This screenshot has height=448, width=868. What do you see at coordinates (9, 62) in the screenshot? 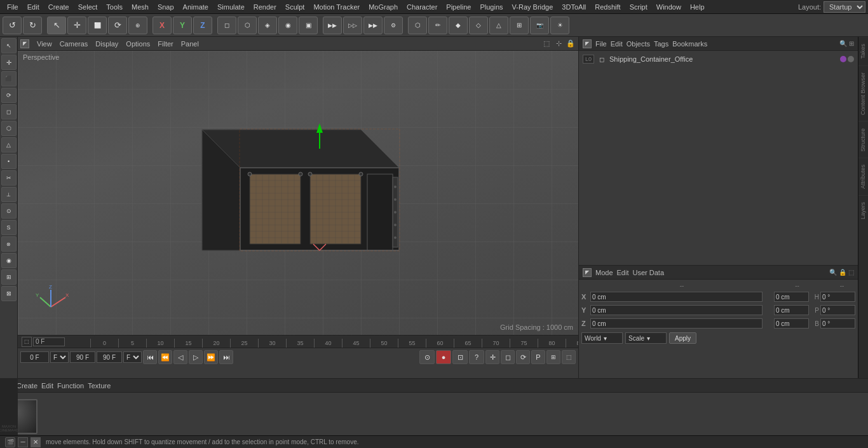
I see `lt-move-button: ✛` at bounding box center [9, 62].